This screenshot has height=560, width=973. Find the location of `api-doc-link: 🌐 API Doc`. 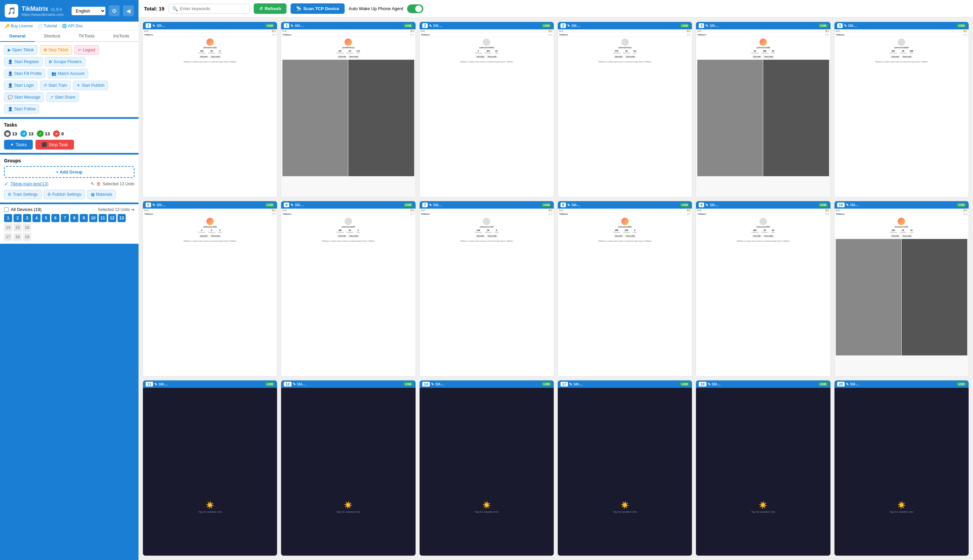

api-doc-link: 🌐 API Doc is located at coordinates (72, 26).